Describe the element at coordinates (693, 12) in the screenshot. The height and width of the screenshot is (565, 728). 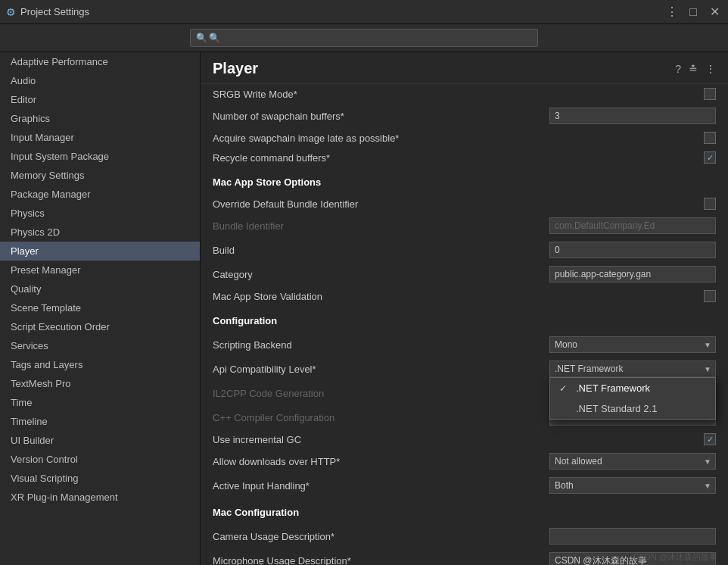
I see `maximize-button: □` at that location.